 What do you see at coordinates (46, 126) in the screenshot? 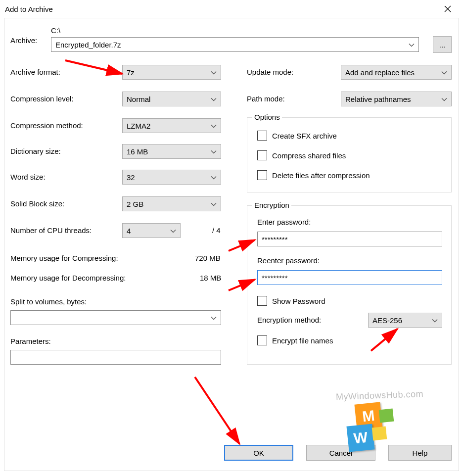
I see `method-label: Compression method:` at bounding box center [46, 126].